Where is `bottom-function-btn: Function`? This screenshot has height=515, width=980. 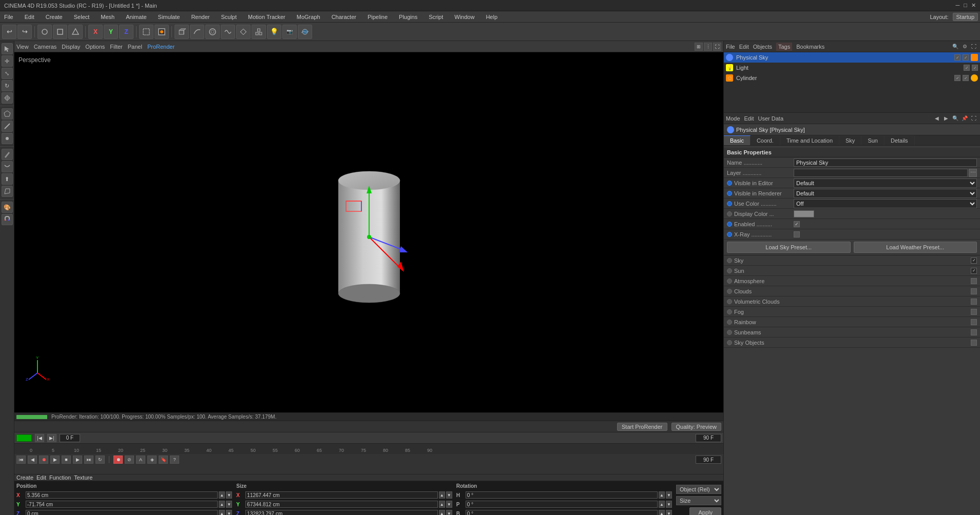
bottom-function-btn: Function is located at coordinates (60, 478).